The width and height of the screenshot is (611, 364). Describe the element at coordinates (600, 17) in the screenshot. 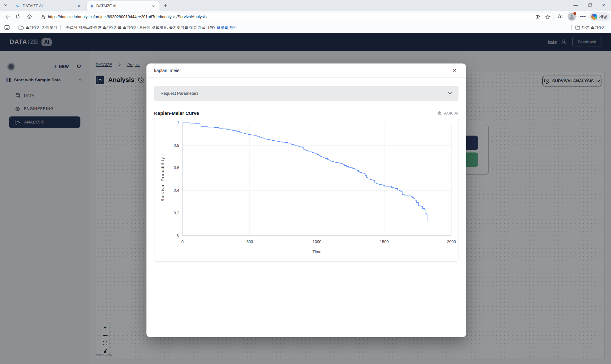

I see `copilot-chat-button: 채팅` at that location.